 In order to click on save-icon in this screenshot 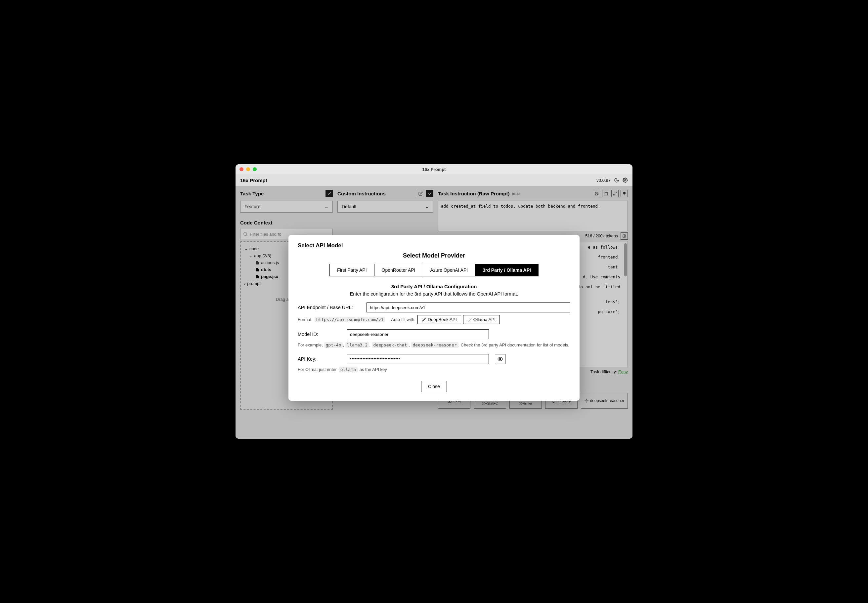, I will do `click(597, 193)`.